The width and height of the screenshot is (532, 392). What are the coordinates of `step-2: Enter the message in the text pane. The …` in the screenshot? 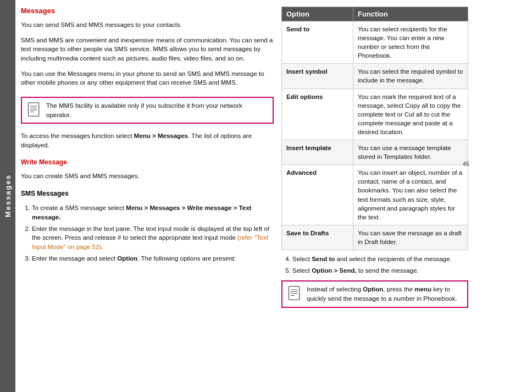 It's located at (153, 238).